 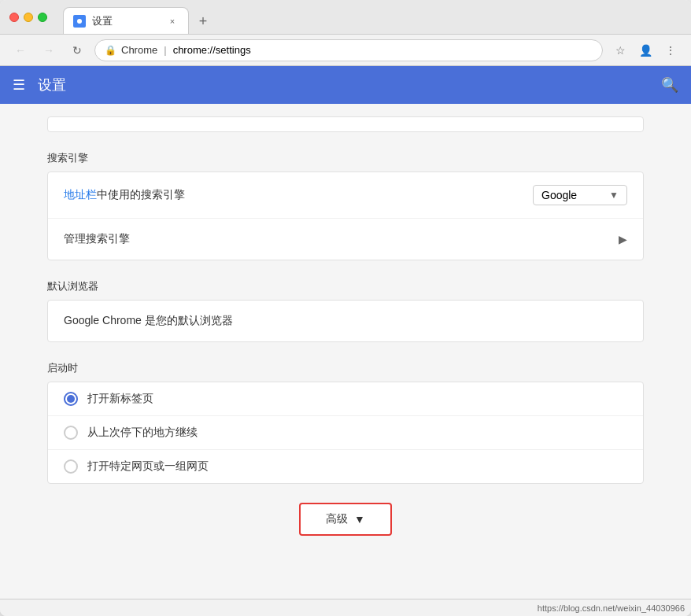 I want to click on manage-search-engines-row: 管理搜索引擎 ▶, so click(x=346, y=239).